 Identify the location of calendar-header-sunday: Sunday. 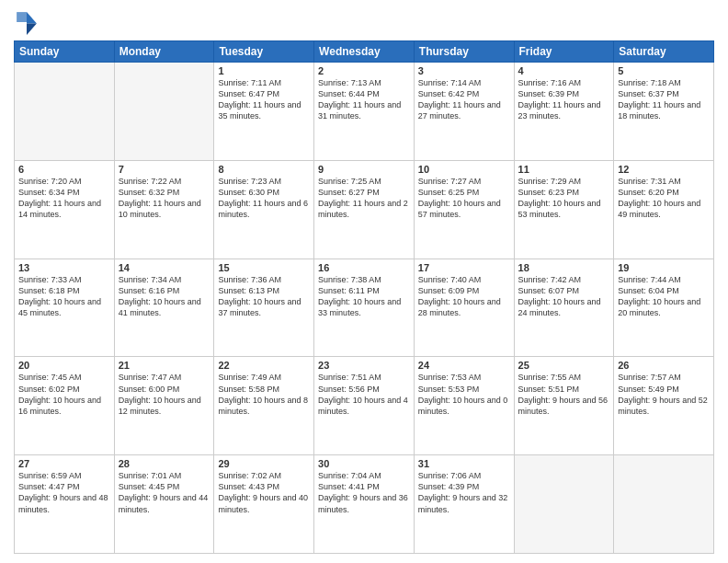
(64, 52).